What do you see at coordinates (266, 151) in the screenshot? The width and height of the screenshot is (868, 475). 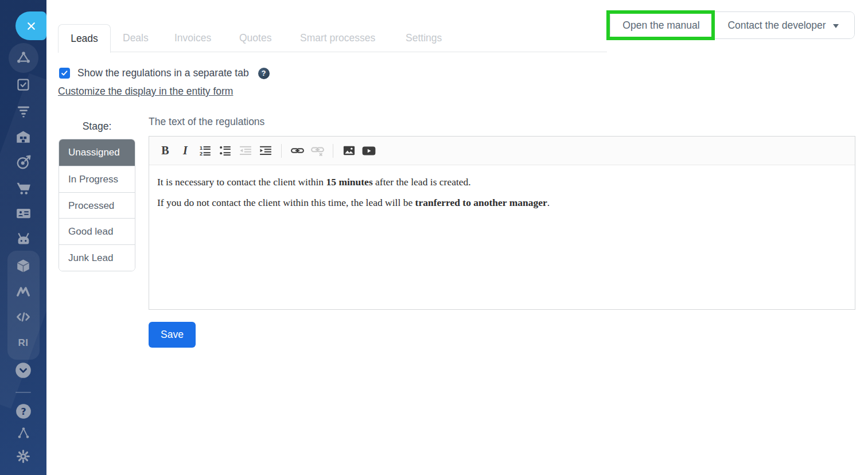 I see `indent-icon` at bounding box center [266, 151].